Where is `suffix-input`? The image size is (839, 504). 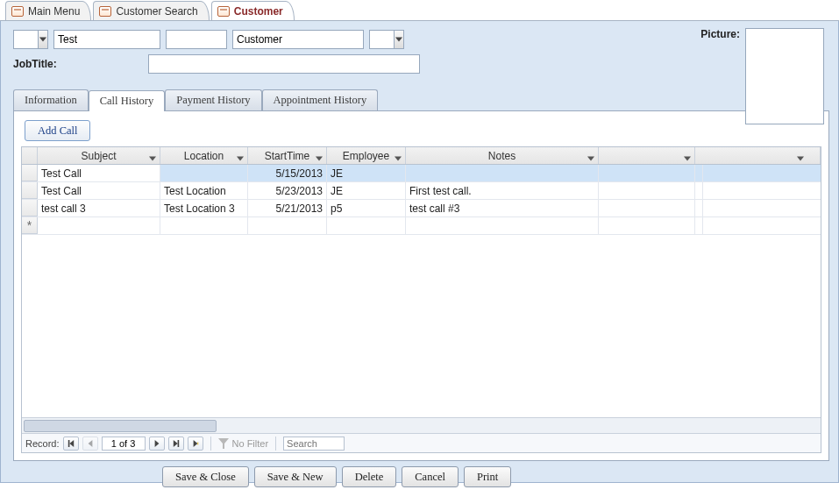
suffix-input is located at coordinates (382, 39).